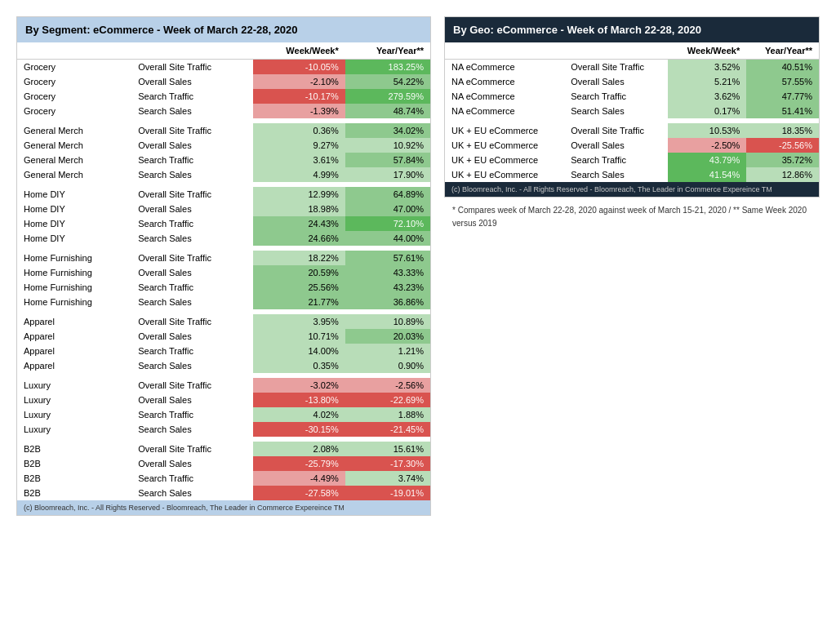 The height and width of the screenshot is (644, 836). I want to click on ww-cell: 41.54%, so click(707, 175).